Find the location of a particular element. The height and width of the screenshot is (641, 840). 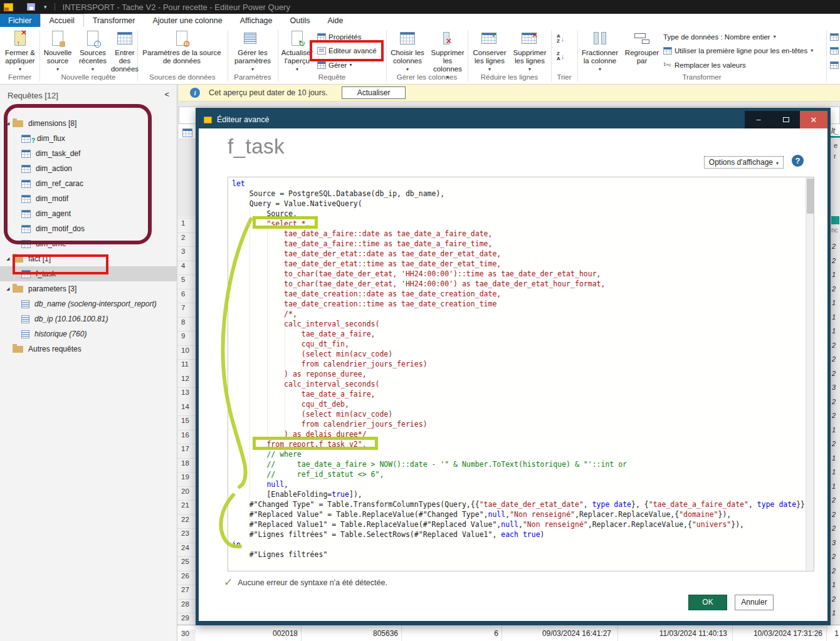

sidebar-item-db_name: db_name (socleng-intersport_report) is located at coordinates (89, 304).